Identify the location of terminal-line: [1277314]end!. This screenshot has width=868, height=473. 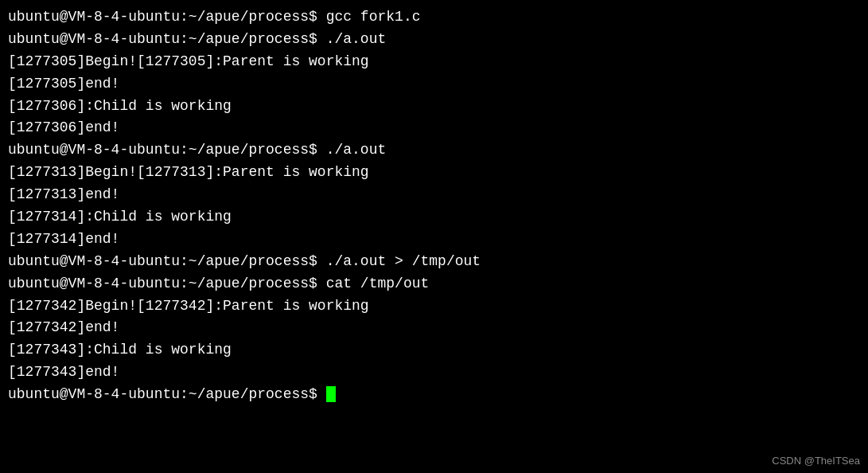
(434, 240).